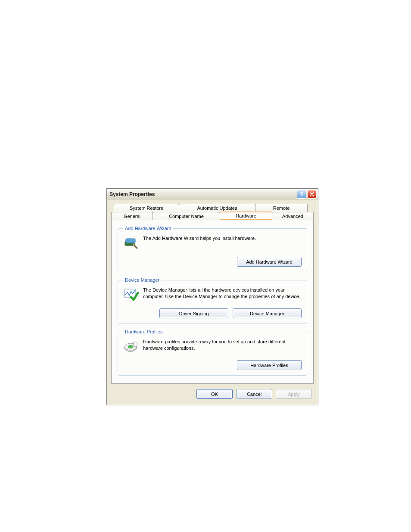 The height and width of the screenshot is (532, 411). What do you see at coordinates (293, 216) in the screenshot?
I see `tab-advanced: Advanced` at bounding box center [293, 216].